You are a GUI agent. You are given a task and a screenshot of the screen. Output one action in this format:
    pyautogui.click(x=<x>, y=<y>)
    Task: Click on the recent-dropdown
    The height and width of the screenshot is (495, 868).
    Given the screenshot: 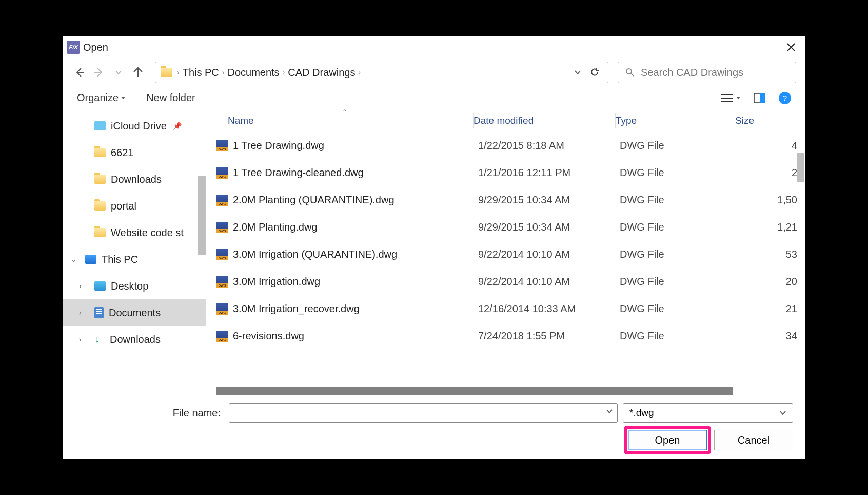 What is the action you would take?
    pyautogui.click(x=119, y=72)
    